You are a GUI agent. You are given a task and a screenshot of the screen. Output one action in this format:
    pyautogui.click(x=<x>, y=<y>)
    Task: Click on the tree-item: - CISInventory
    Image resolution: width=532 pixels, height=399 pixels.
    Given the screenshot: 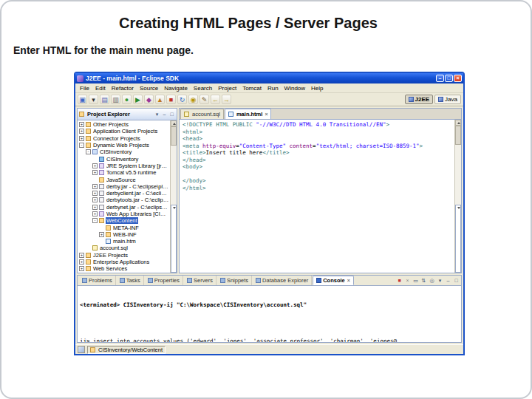 What is the action you would take?
    pyautogui.click(x=124, y=152)
    